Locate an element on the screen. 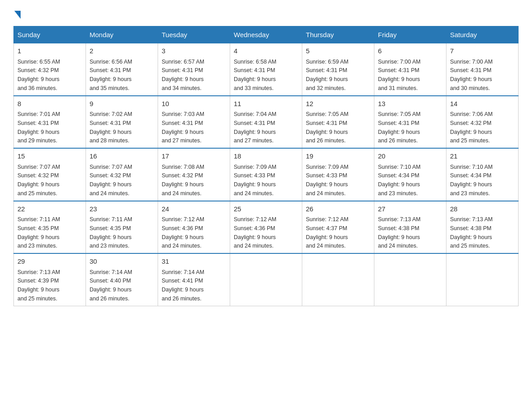  daylight-minutes: and 32 minutes. is located at coordinates (326, 88).